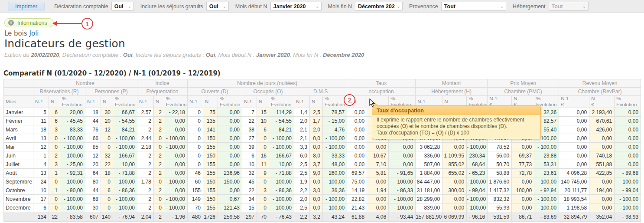  I want to click on value-cell: 45, so click(250, 182).